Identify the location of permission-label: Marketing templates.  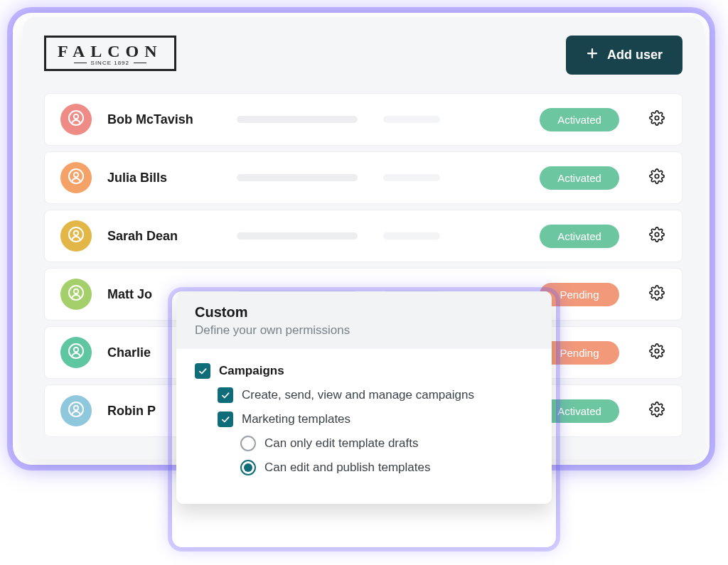
(296, 419).